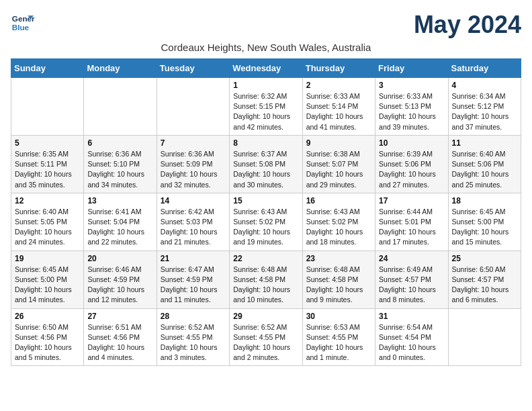 This screenshot has height=411, width=532. What do you see at coordinates (120, 316) in the screenshot?
I see `day-number: 27` at bounding box center [120, 316].